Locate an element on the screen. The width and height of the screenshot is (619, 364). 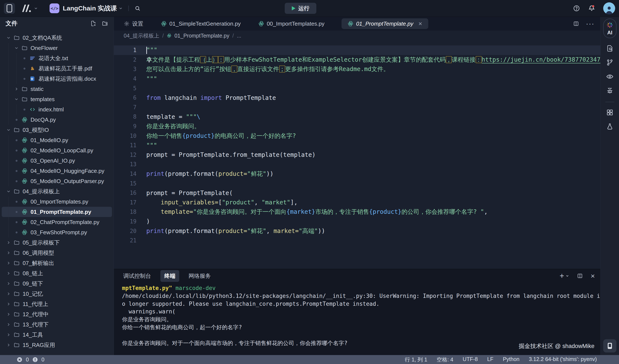
status-item: UTF-8 is located at coordinates (470, 360).